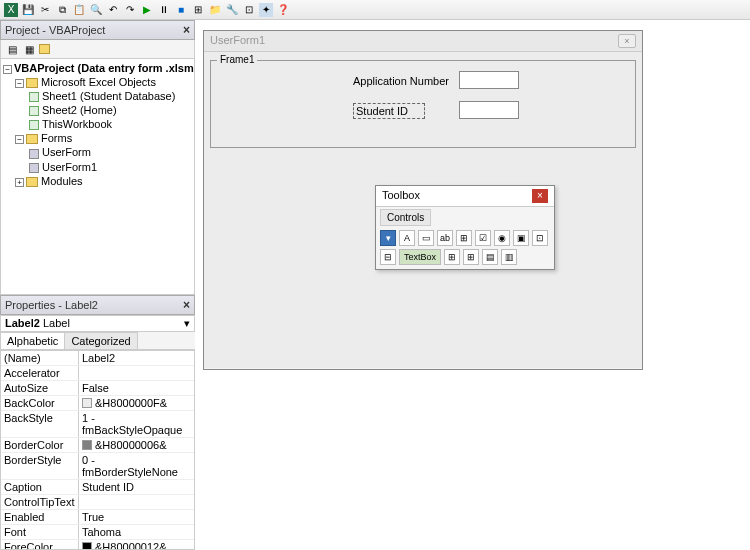 The image size is (750, 550). I want to click on property-value: True, so click(136, 517).